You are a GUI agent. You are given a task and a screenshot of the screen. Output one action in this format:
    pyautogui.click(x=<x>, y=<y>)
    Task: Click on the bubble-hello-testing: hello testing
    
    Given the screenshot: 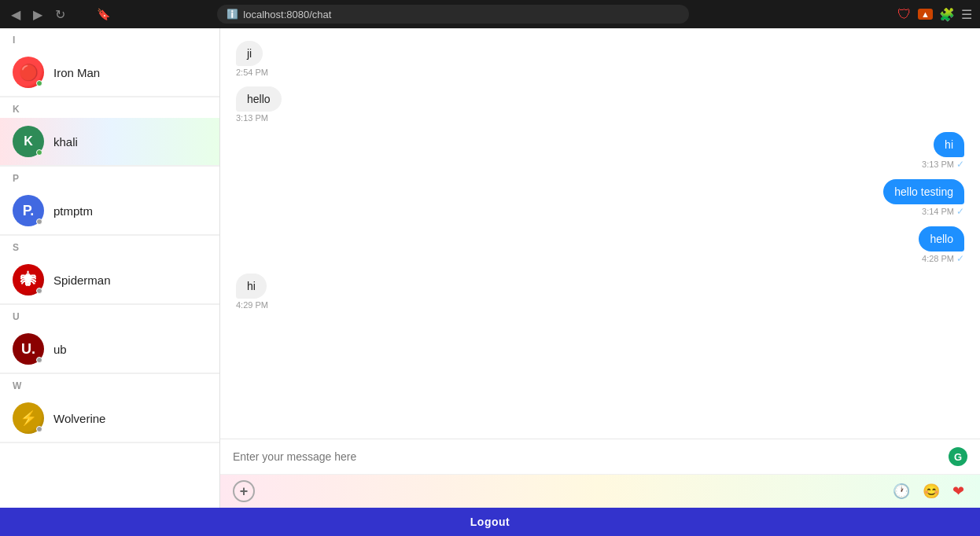 What is the action you would take?
    pyautogui.click(x=923, y=192)
    